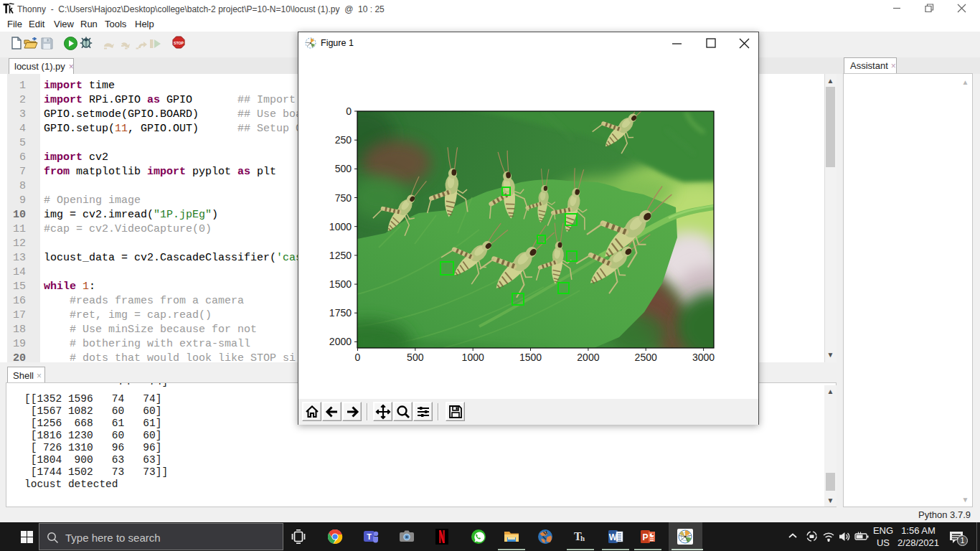 The width and height of the screenshot is (980, 551). Describe the element at coordinates (344, 198) in the screenshot. I see `svg-text: 750` at that location.